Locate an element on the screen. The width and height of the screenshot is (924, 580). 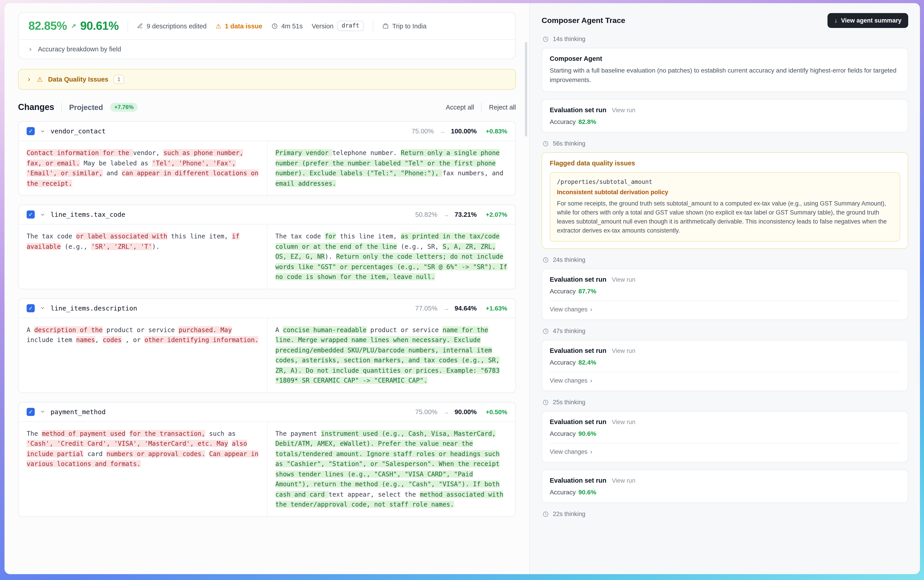
agent-card-body: Starting with a full baseline evaluation… is located at coordinates (725, 75).